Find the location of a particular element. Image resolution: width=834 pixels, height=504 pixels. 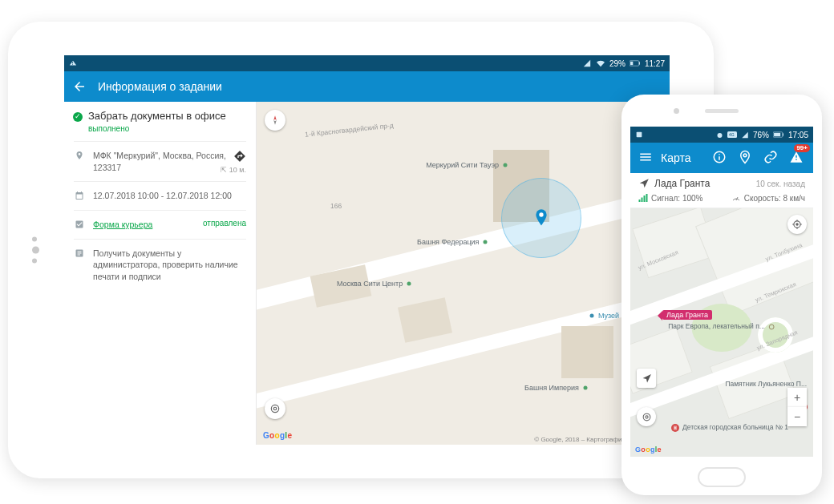

navigation-icon is located at coordinates (644, 183).